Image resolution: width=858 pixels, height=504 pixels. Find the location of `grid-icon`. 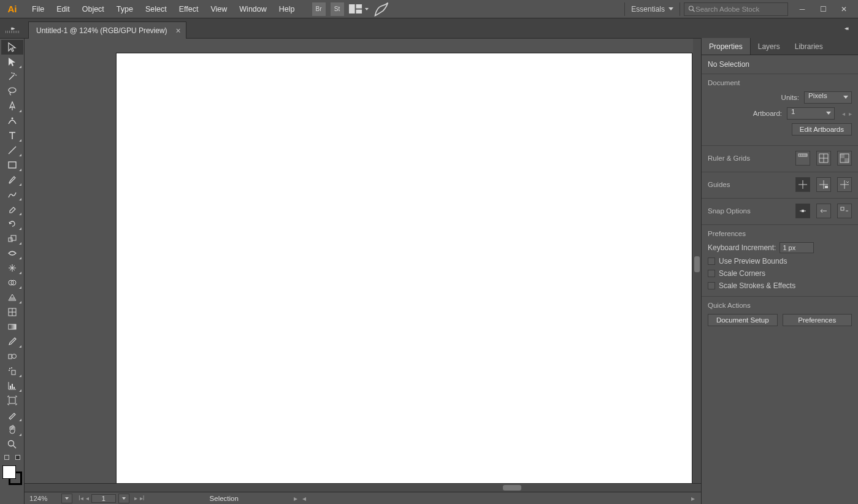

grid-icon is located at coordinates (824, 158).